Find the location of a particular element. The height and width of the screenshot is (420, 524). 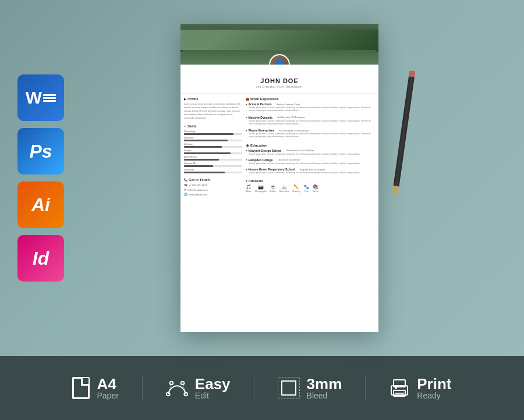

bezier-svg is located at coordinates (177, 388).